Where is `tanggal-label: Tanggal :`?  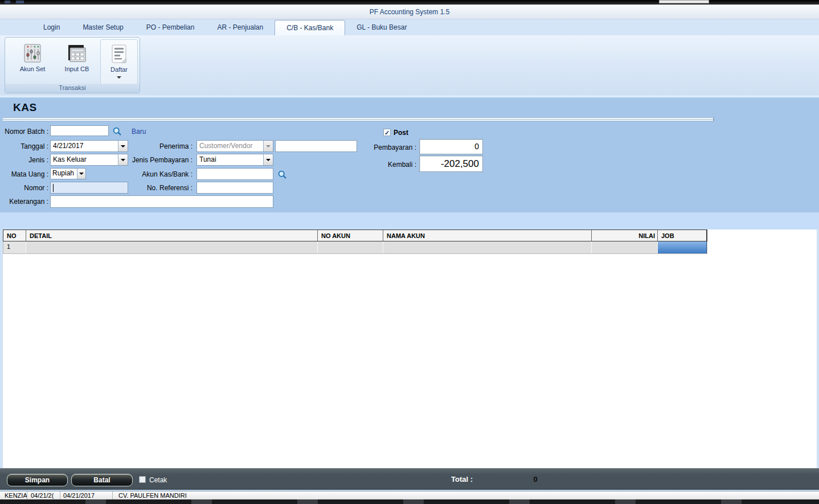
tanggal-label: Tanggal : is located at coordinates (24, 146).